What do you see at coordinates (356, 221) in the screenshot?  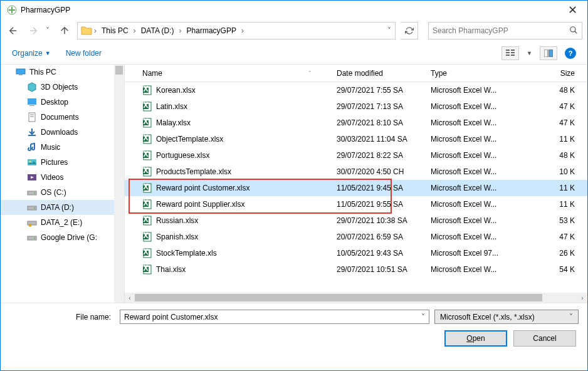 I see `file-row: XRussian.xlsx29/07/2021 10:38 SAMicrosof…` at bounding box center [356, 221].